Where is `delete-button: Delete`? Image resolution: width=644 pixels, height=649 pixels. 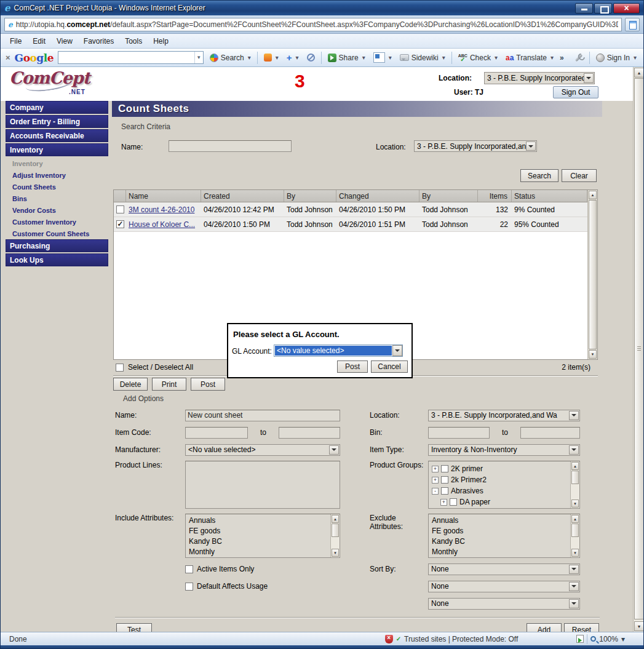
delete-button: Delete is located at coordinates (130, 384).